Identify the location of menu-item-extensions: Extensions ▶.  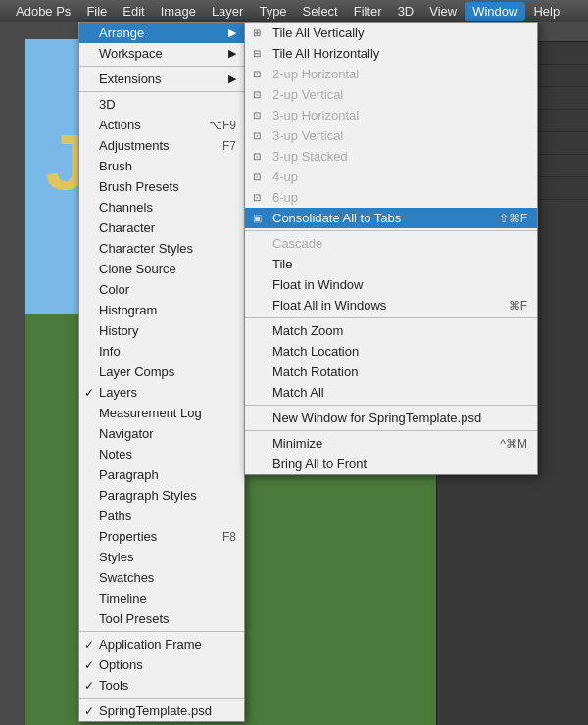
(162, 78).